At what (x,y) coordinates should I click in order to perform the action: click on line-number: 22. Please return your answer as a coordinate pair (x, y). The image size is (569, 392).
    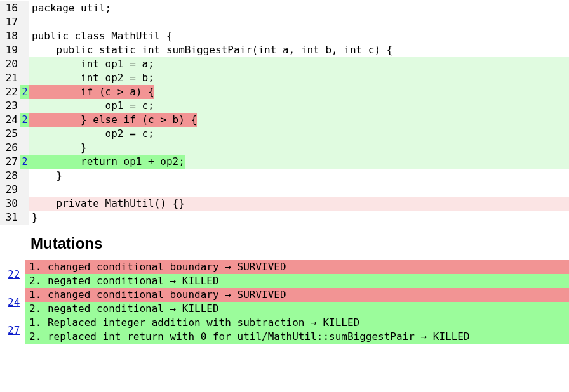
    Looking at the image, I should click on (10, 92).